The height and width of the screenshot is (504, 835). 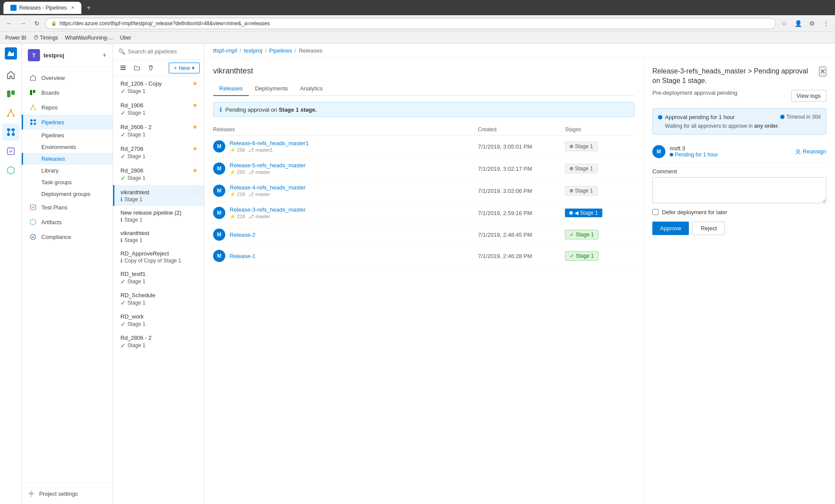 I want to click on stage-badge-2: Stage 1, so click(x=581, y=191).